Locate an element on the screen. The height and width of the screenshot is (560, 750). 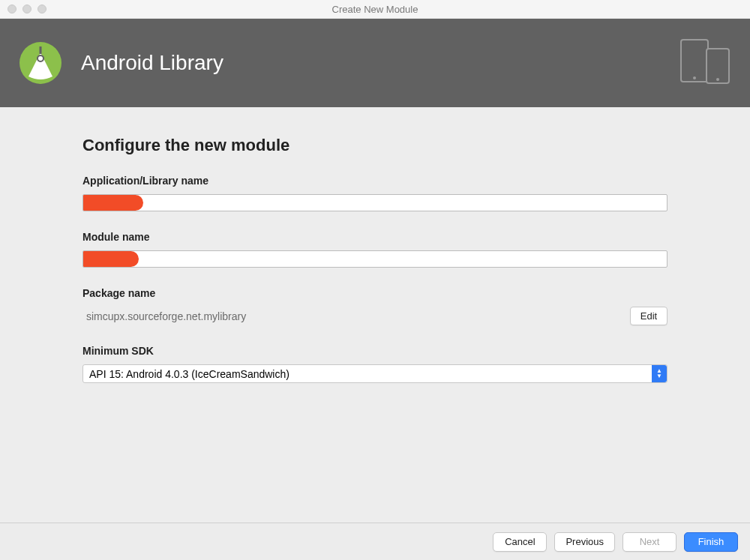
input-app-name is located at coordinates (375, 202).